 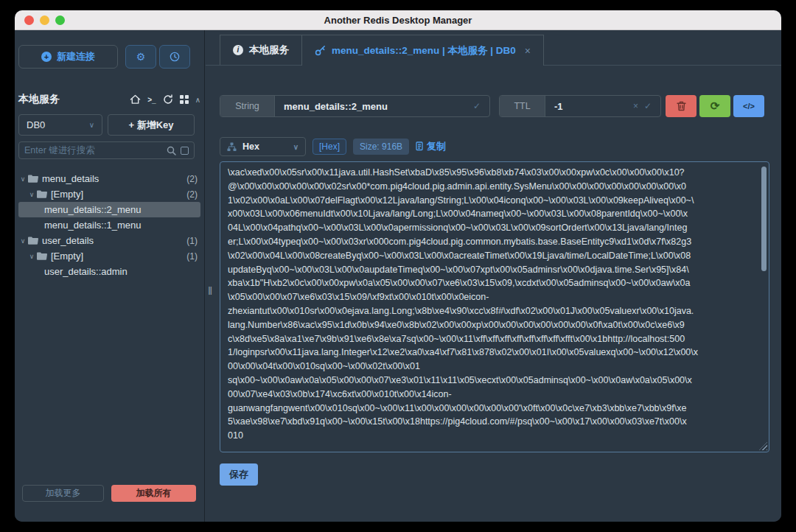 What do you see at coordinates (93, 150) in the screenshot?
I see `search-placeholder: Enter 键进行搜索` at bounding box center [93, 150].